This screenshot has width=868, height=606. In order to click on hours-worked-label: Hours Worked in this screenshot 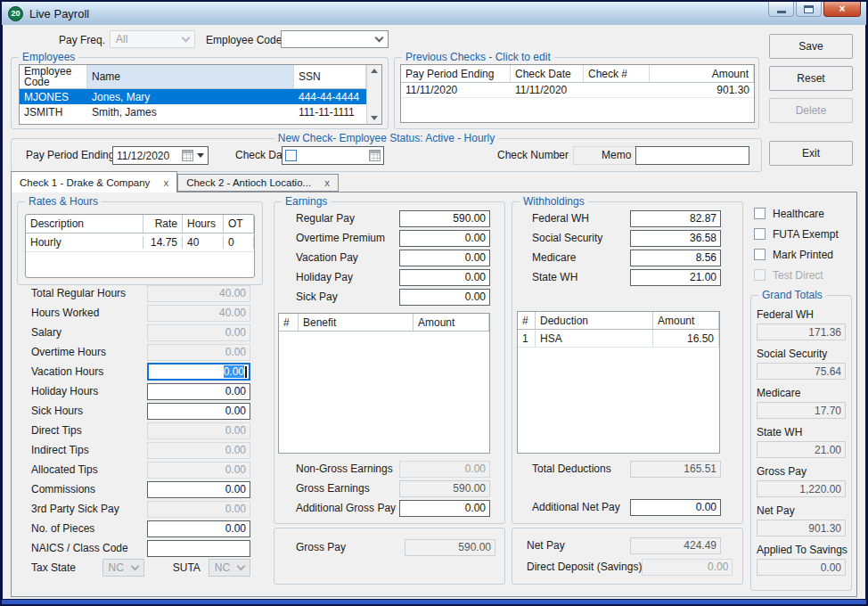, I will do `click(82, 313)`.